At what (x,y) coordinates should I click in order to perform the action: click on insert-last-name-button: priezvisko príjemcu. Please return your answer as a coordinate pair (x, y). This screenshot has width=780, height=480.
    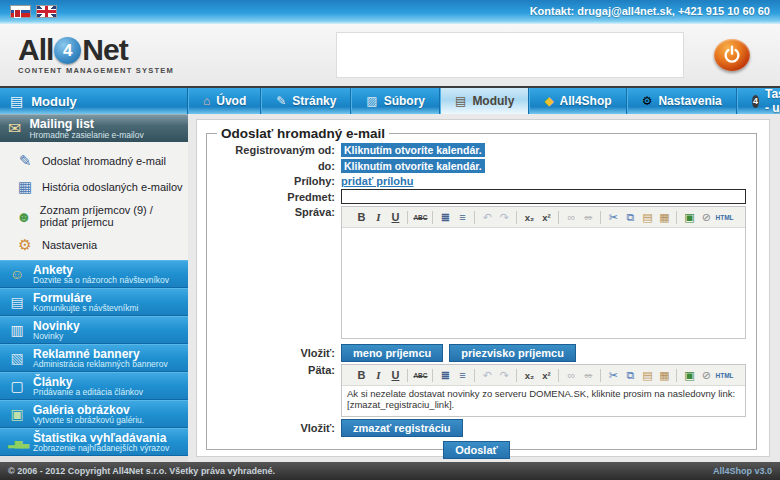
    Looking at the image, I should click on (512, 353).